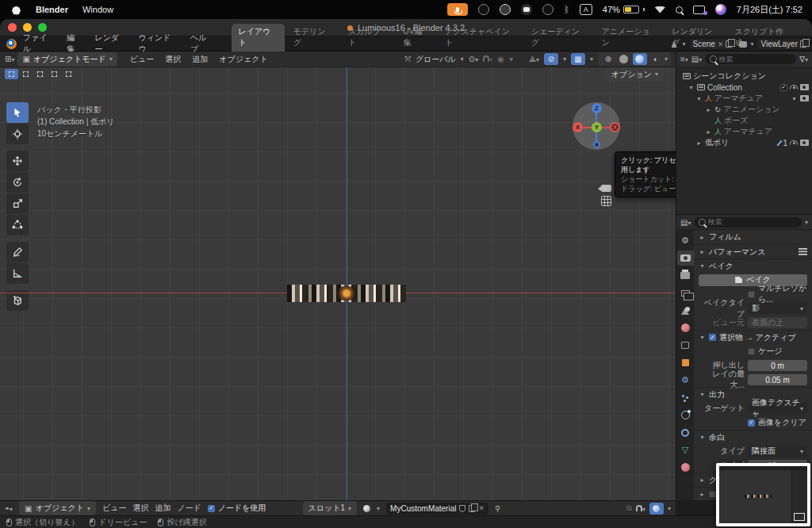 The height and width of the screenshot is (528, 812). Describe the element at coordinates (606, 201) in the screenshot. I see `toggle-ortho-grid-icon` at that location.